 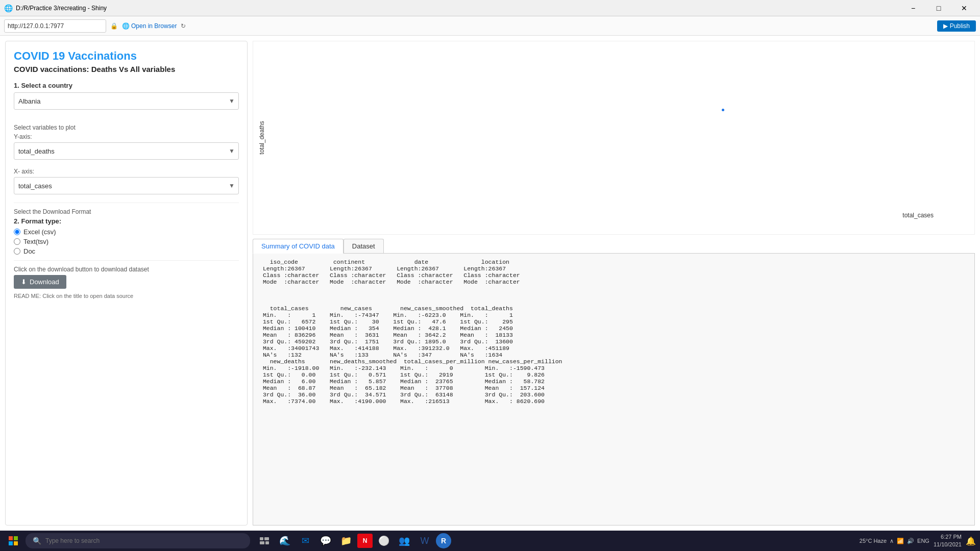 I want to click on chrome-icon: ⚪, so click(x=384, y=541).